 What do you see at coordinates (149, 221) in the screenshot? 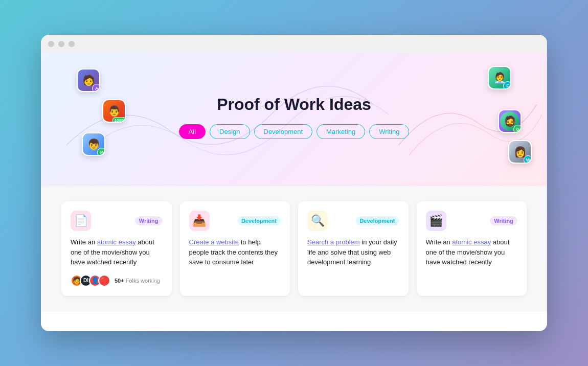
I see `card-1-badge: Writing` at bounding box center [149, 221].